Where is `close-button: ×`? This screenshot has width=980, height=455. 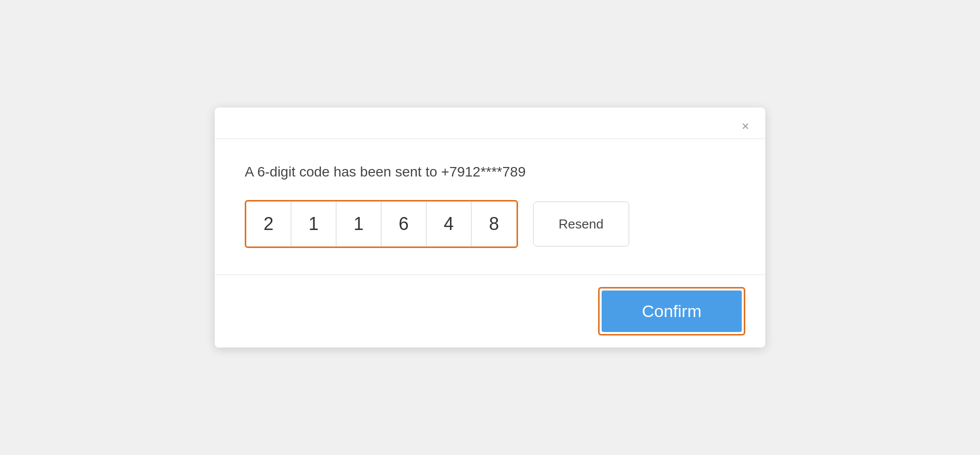 close-button: × is located at coordinates (746, 126).